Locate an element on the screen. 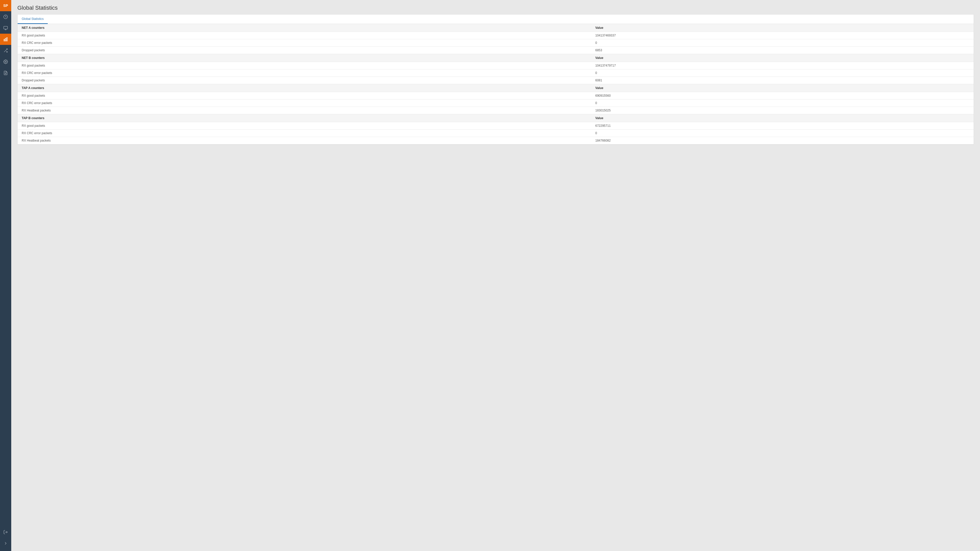  row-value: 6853 is located at coordinates (782, 50).